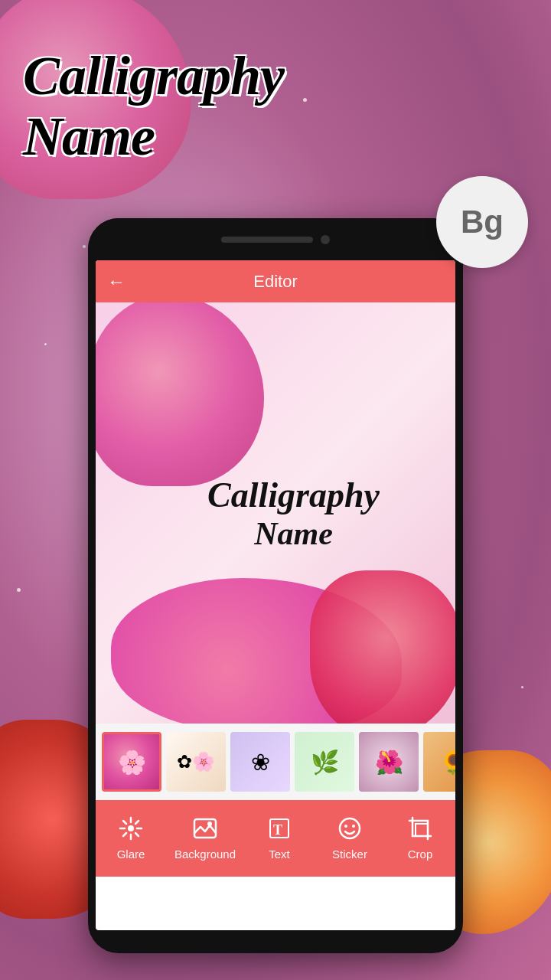 The height and width of the screenshot is (980, 551). Describe the element at coordinates (294, 534) in the screenshot. I see `calligraphy-line2: Name` at that location.